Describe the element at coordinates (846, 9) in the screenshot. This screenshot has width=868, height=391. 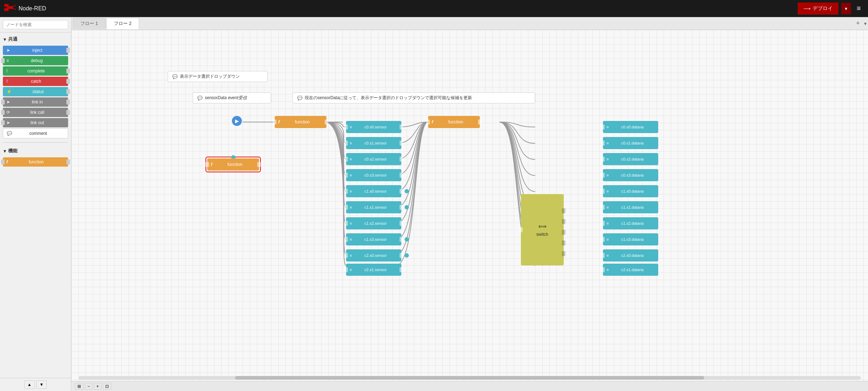
I see `deploy-dropdown-button: ▾` at that location.